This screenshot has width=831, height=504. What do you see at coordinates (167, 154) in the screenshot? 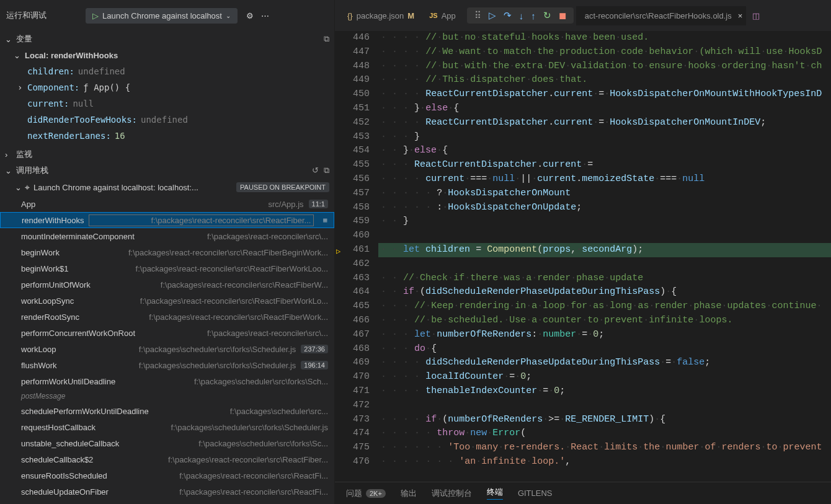
I see `watch-section-header: › 监视` at bounding box center [167, 154].